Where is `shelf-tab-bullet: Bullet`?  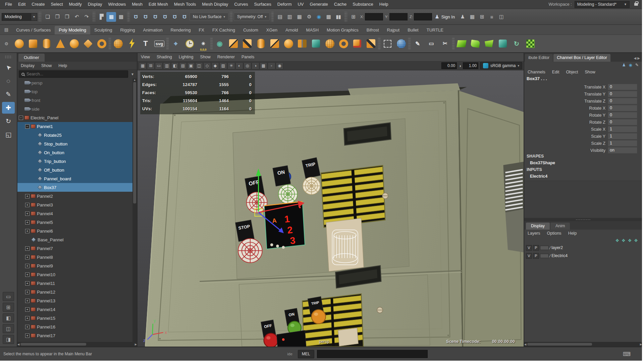
shelf-tab-bullet: Bullet is located at coordinates (413, 30).